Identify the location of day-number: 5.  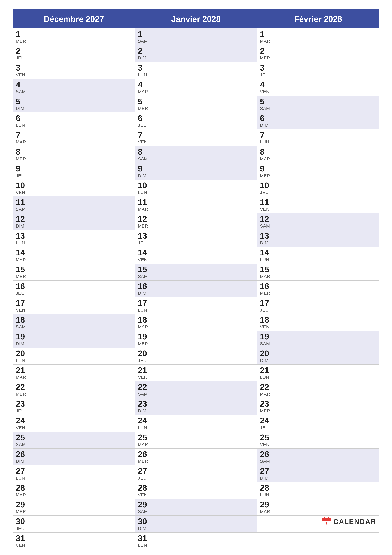
(196, 102).